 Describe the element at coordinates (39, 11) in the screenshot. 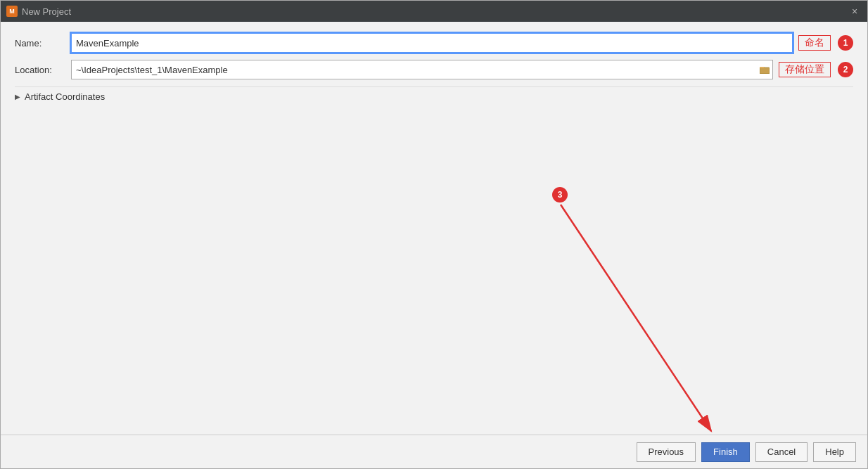

I see `title-bar-left: M New Project` at that location.